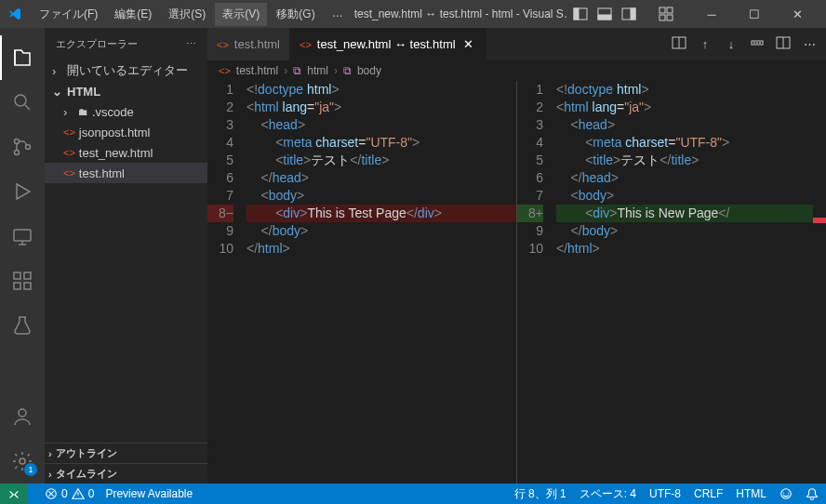 The height and width of the screenshot is (504, 826). I want to click on menu-item: 選択(S), so click(187, 15).